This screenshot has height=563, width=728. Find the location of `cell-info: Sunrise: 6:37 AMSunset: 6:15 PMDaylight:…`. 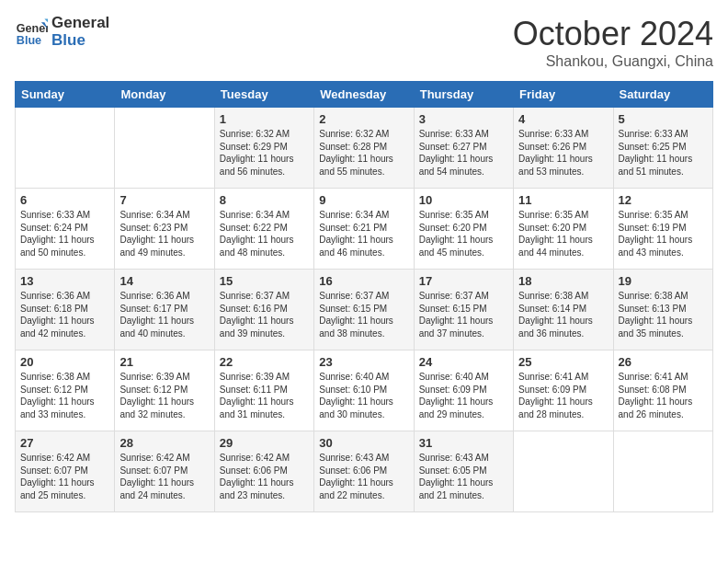

cell-info: Sunrise: 6:37 AMSunset: 6:15 PMDaylight:… is located at coordinates (357, 315).